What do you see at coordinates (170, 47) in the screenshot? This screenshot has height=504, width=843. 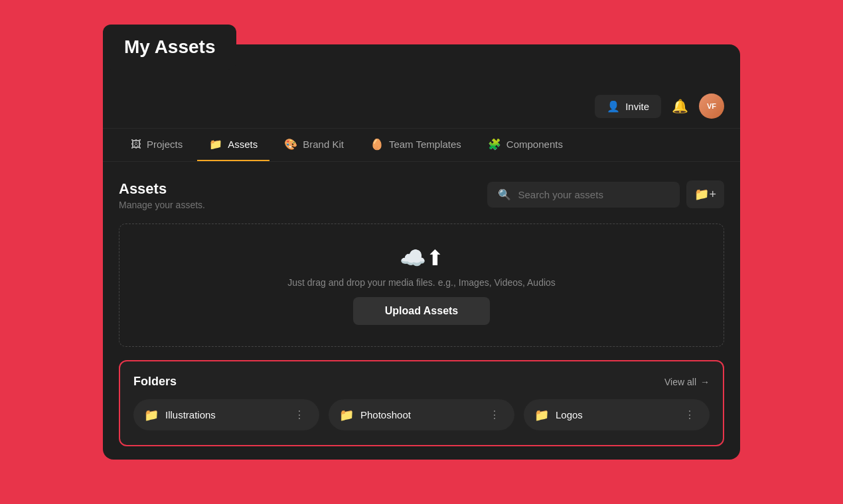 I see `page-title: My Assets` at bounding box center [170, 47].